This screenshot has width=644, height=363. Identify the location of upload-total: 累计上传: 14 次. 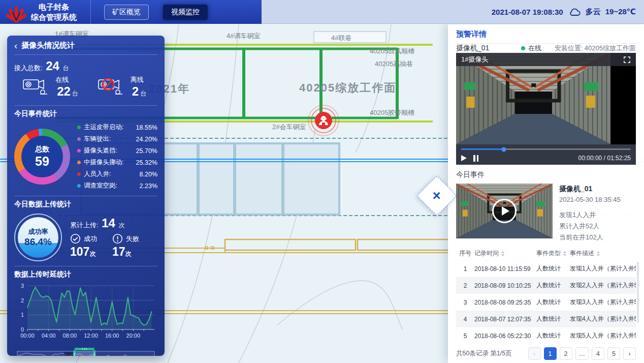
(114, 223).